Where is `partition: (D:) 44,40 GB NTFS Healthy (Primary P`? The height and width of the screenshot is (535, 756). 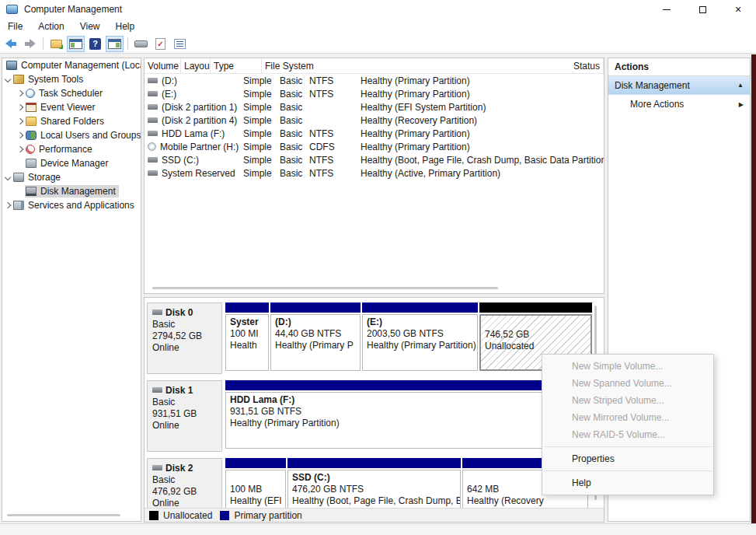 partition: (D:) 44,40 GB NTFS Healthy (Primary P is located at coordinates (315, 338).